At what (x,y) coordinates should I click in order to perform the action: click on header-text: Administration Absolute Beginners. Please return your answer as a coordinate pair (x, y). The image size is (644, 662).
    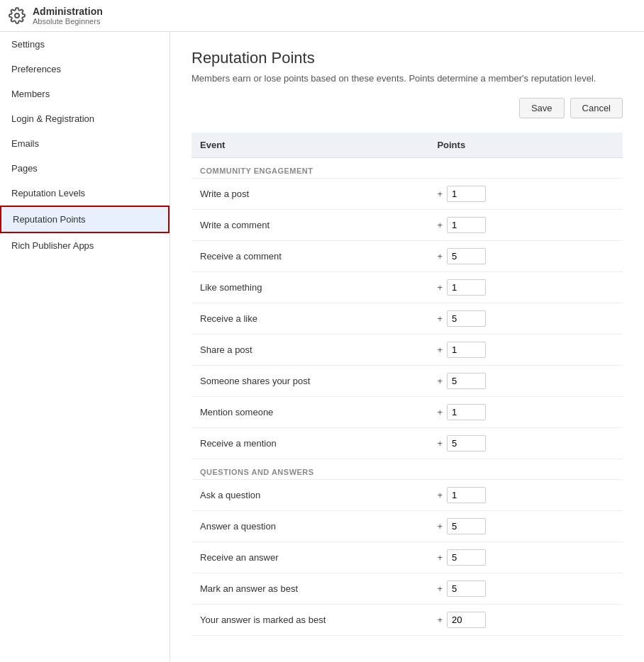
    Looking at the image, I should click on (68, 16).